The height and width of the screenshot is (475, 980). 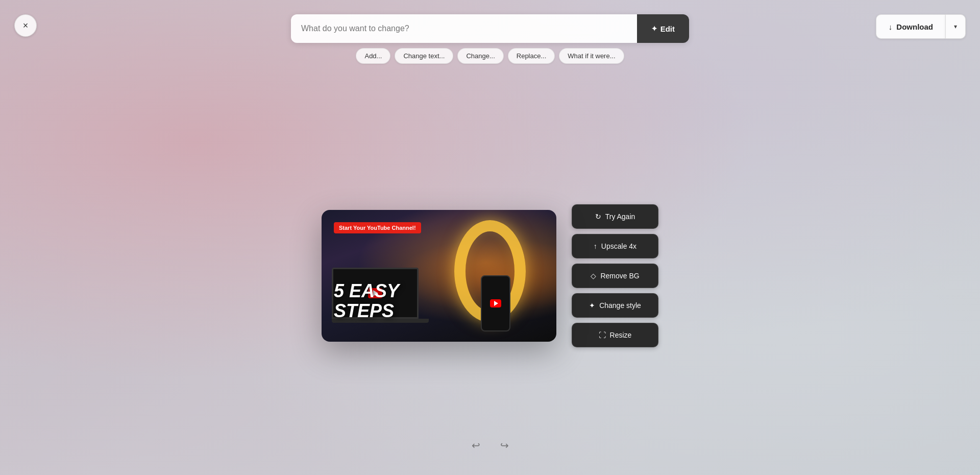 What do you see at coordinates (621, 335) in the screenshot?
I see `resize-label: Resize` at bounding box center [621, 335].